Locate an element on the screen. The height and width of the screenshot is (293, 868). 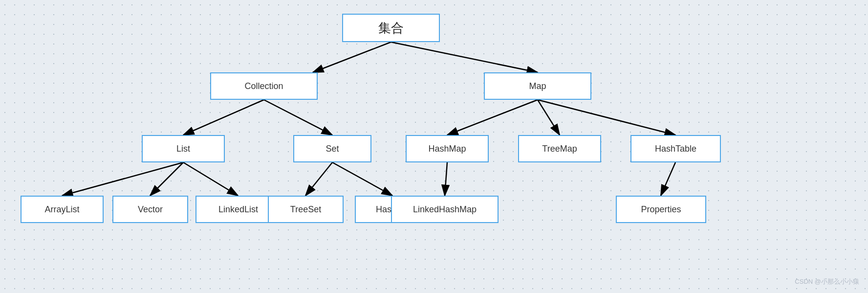
node-arraylist: ArrayList is located at coordinates (62, 209).